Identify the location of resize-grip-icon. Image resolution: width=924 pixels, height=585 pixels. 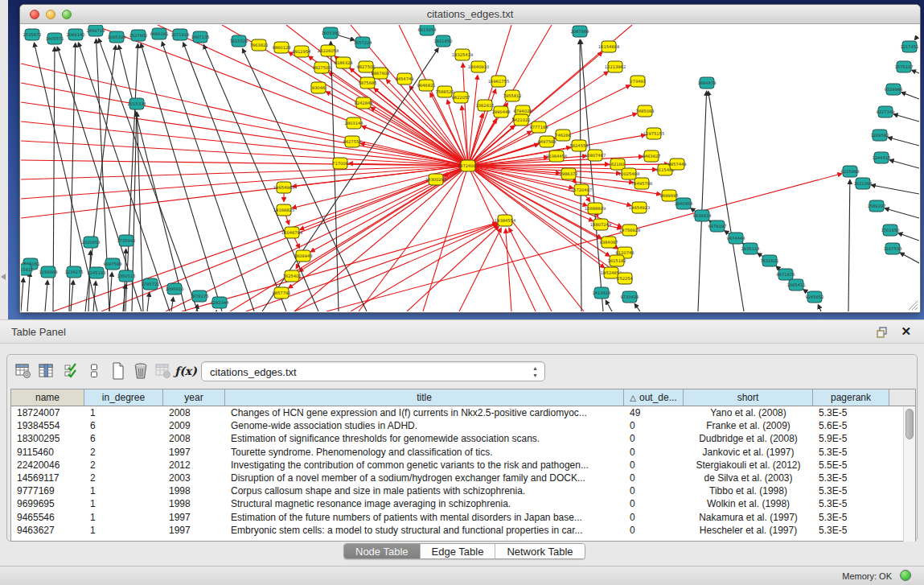
(914, 306).